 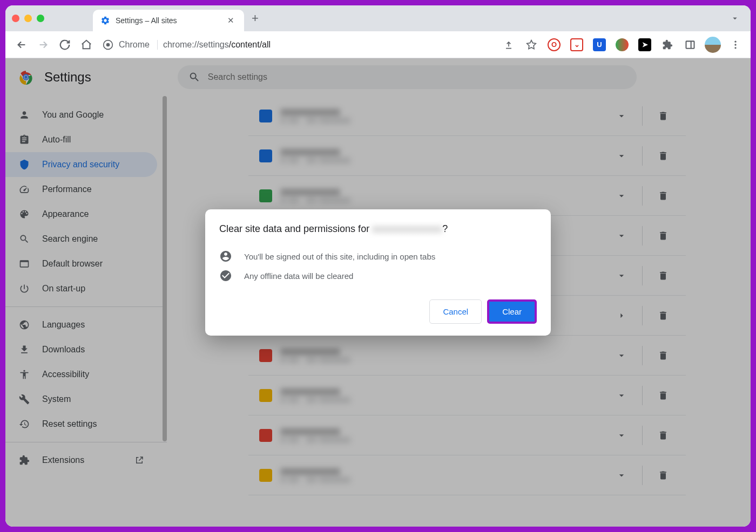 What do you see at coordinates (22, 45) in the screenshot?
I see `back-button` at bounding box center [22, 45].